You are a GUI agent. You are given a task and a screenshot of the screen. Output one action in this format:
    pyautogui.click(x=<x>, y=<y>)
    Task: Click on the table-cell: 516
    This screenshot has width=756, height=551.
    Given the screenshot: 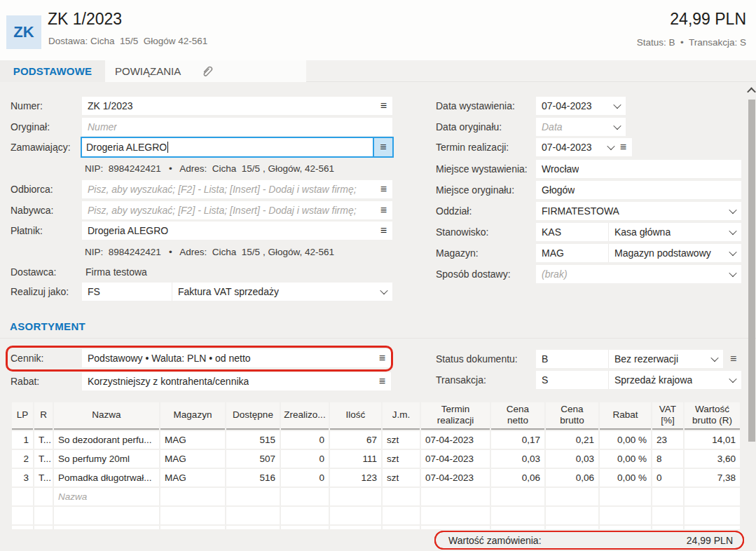 What is the action you would take?
    pyautogui.click(x=253, y=478)
    